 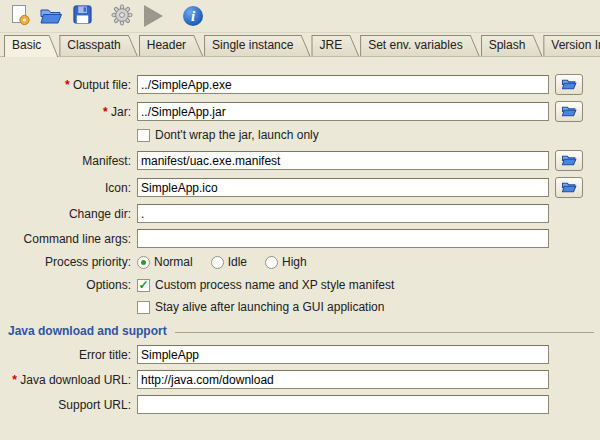 What do you see at coordinates (300, 135) in the screenshot?
I see `dont-wrap-row: Dont't wrap the jar, launch only` at bounding box center [300, 135].